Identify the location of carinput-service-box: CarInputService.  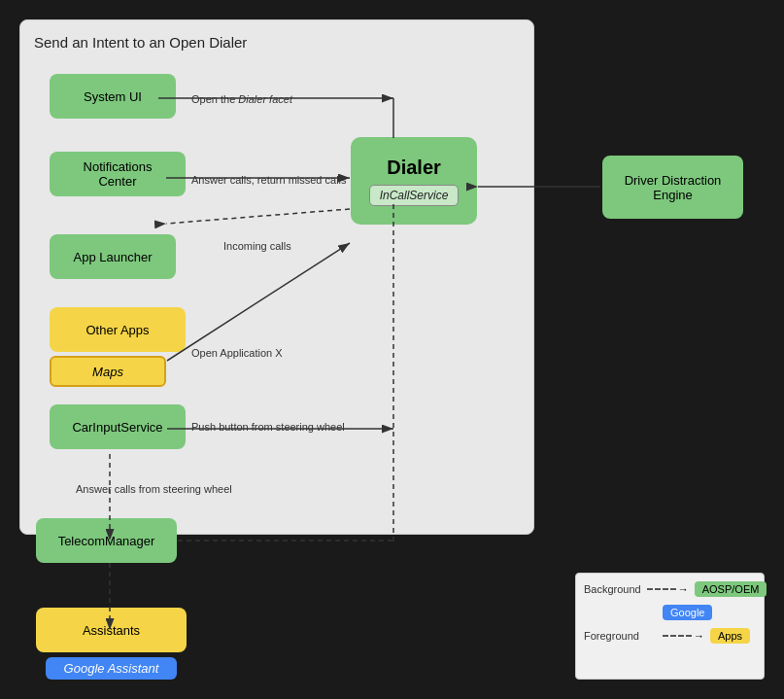
(118, 427).